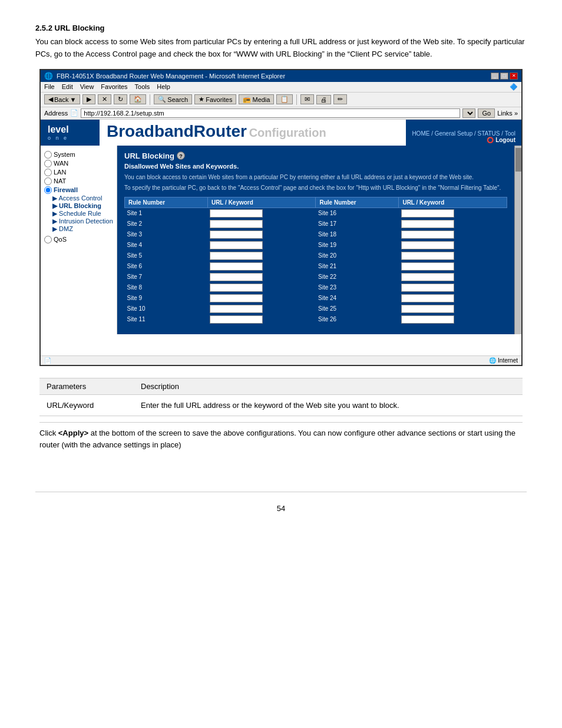  What do you see at coordinates (181, 156) in the screenshot?
I see `info-button: ?` at bounding box center [181, 156].